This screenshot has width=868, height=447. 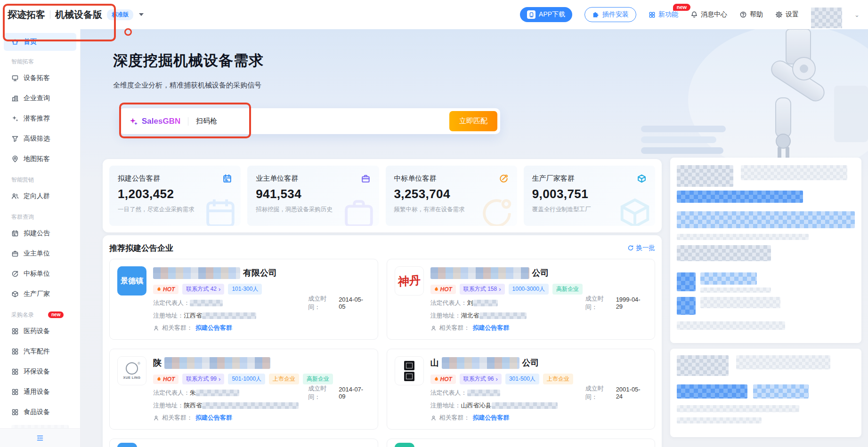 What do you see at coordinates (15, 254) in the screenshot?
I see `briefcase-icon` at bounding box center [15, 254].